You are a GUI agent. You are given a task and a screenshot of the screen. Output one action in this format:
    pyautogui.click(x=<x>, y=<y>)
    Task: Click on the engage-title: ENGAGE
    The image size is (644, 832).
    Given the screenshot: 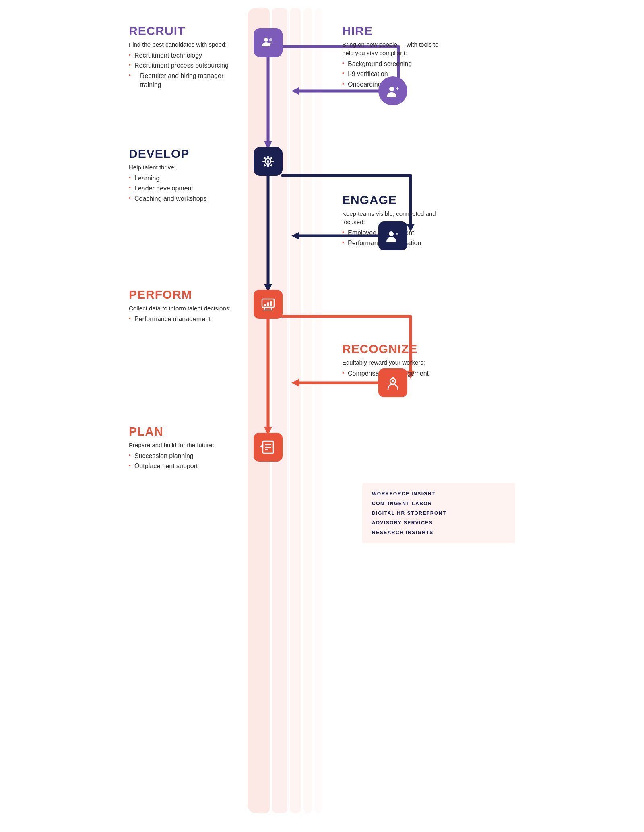 What is the action you would take?
    pyautogui.click(x=396, y=200)
    